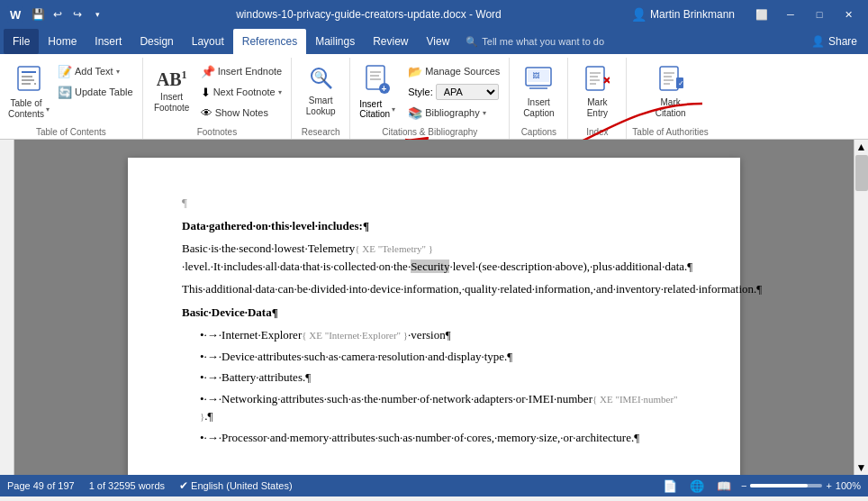 The height and width of the screenshot is (501, 868). Describe the element at coordinates (724, 486) in the screenshot. I see `view-read-button: 📖` at that location.